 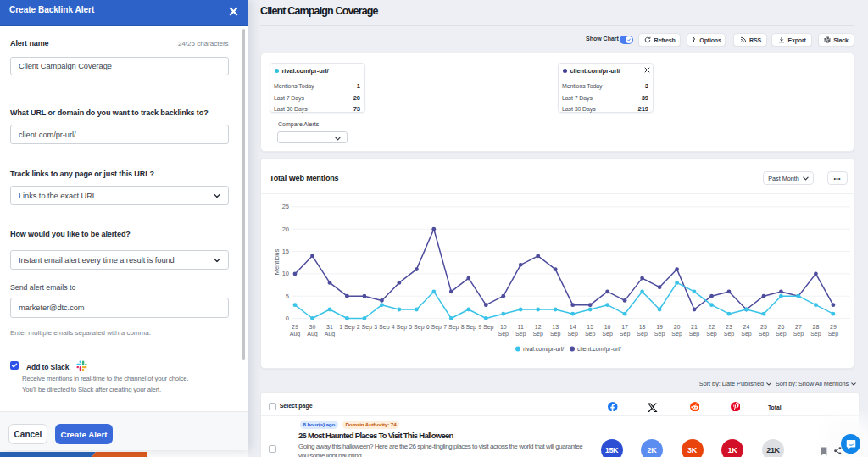 I want to click on svg-text: 4 Sep, so click(x=399, y=326).